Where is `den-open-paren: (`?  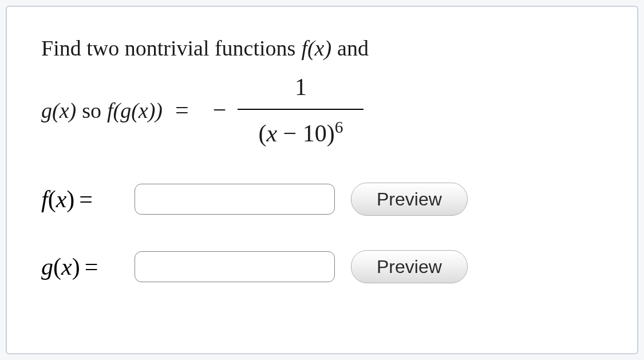 den-open-paren: ( is located at coordinates (262, 133).